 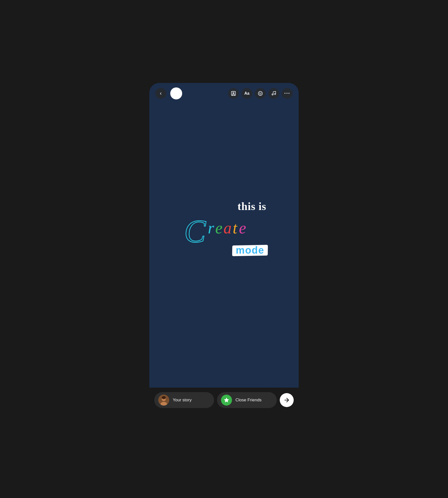 What do you see at coordinates (274, 93) in the screenshot?
I see `music-button` at bounding box center [274, 93].